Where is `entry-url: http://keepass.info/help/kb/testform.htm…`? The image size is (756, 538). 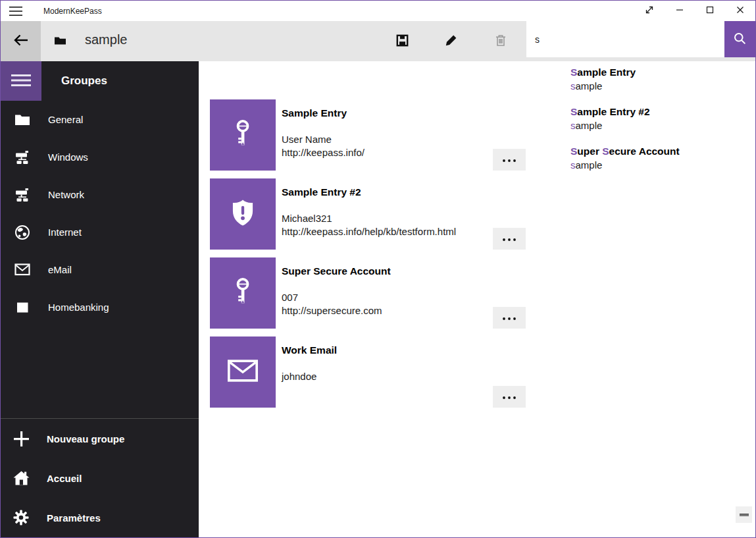
entry-url: http://keepass.info/help/kb/testform.htm… is located at coordinates (368, 232).